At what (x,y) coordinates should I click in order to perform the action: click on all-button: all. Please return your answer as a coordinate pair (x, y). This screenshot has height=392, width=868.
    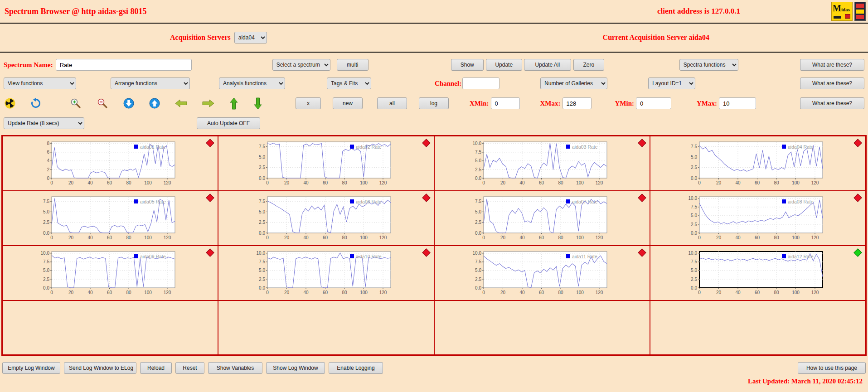
    Looking at the image, I should click on (392, 103).